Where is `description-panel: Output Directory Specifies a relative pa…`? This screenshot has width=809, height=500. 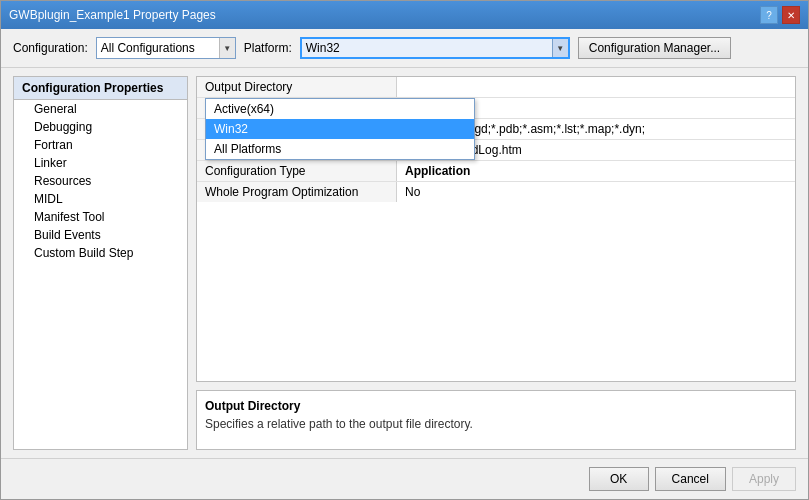 description-panel: Output Directory Specifies a relative pa… is located at coordinates (496, 420).